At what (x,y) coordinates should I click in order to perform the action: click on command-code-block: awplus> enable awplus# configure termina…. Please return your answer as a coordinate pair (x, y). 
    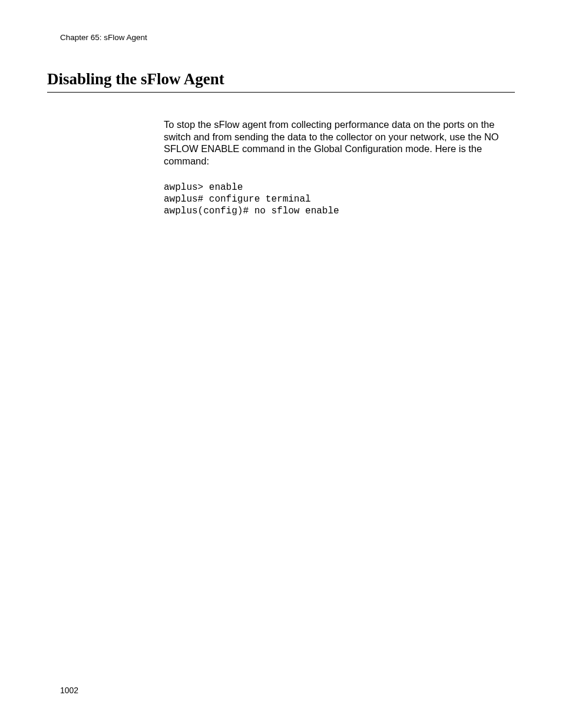
    Looking at the image, I should click on (339, 199).